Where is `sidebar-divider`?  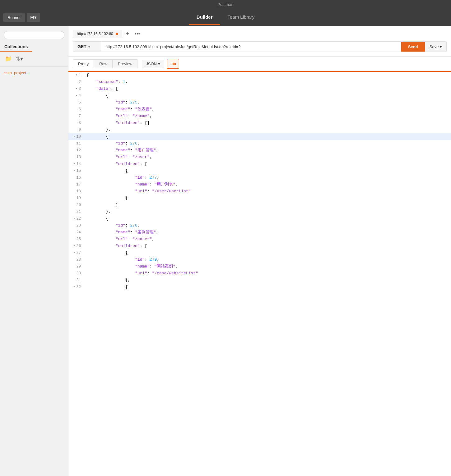 sidebar-divider is located at coordinates (34, 66).